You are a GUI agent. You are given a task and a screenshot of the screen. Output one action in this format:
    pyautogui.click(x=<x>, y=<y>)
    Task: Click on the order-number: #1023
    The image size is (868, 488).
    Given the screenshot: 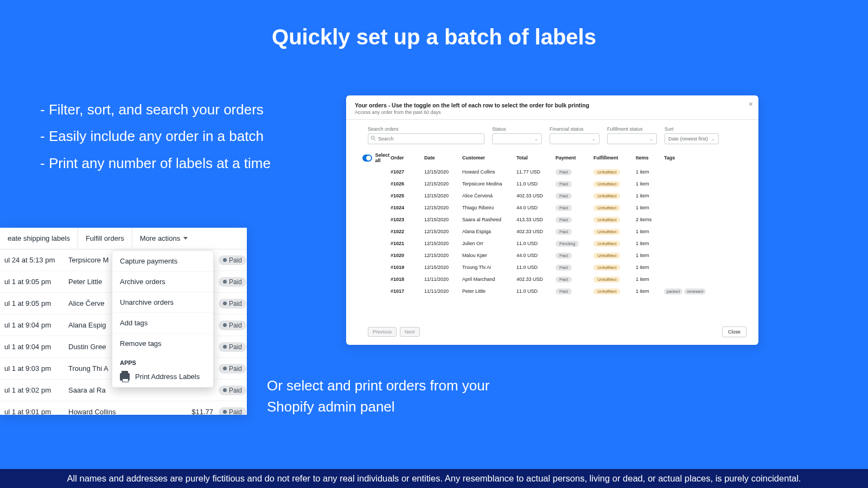 What is the action you would take?
    pyautogui.click(x=407, y=220)
    